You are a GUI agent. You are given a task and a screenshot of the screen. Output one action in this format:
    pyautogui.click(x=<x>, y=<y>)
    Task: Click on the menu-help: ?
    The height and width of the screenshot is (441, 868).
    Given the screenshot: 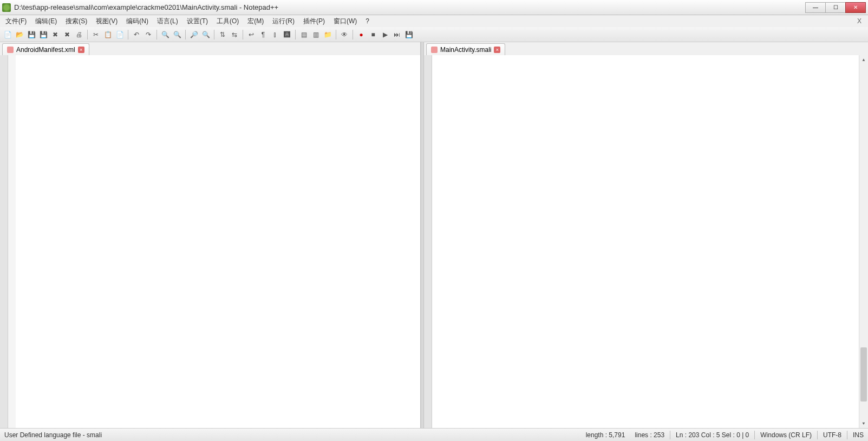 What is the action you would take?
    pyautogui.click(x=367, y=21)
    